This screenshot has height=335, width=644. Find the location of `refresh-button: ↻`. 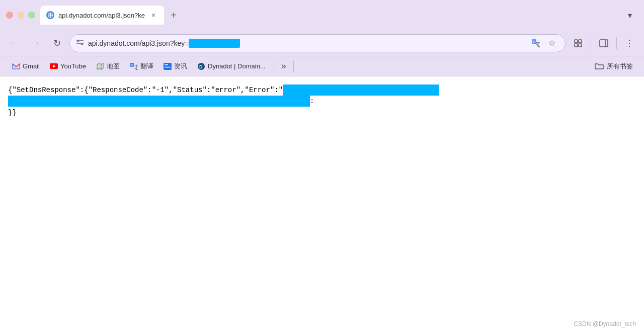

refresh-button: ↻ is located at coordinates (57, 43).